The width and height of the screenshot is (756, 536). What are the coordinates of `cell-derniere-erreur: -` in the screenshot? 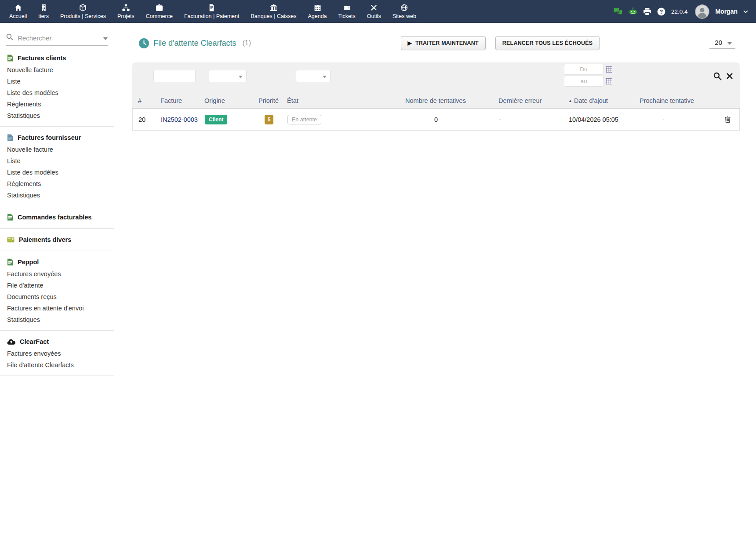 It's located at (532, 120).